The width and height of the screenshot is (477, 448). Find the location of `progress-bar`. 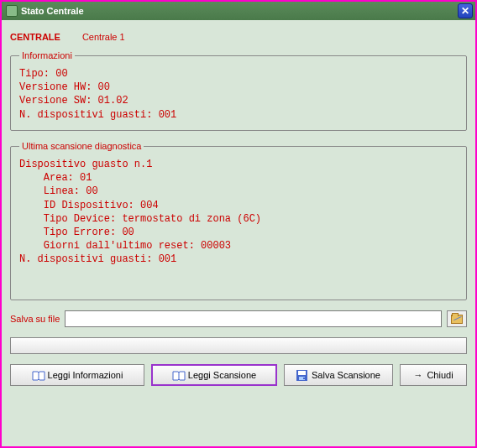

progress-bar is located at coordinates (238, 346).